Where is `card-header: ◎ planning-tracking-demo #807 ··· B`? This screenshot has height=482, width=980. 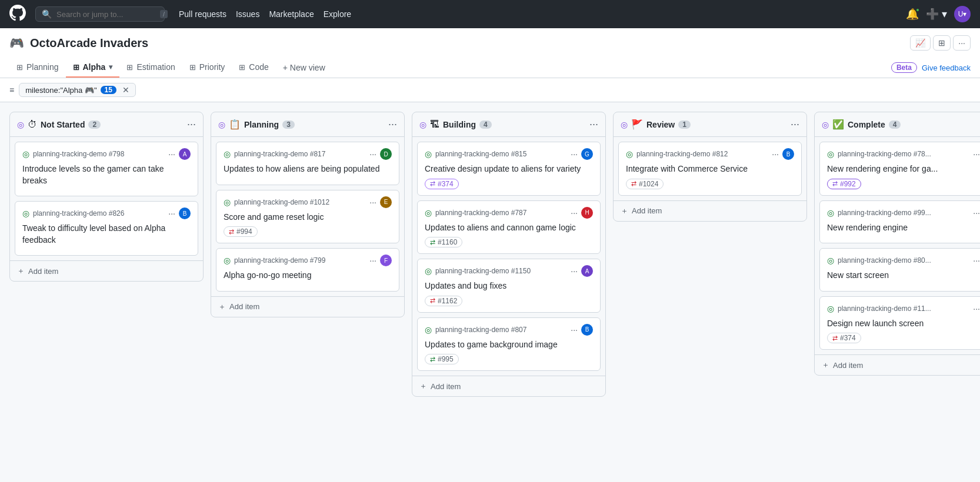
card-header: ◎ planning-tracking-demo #807 ··· B is located at coordinates (509, 330).